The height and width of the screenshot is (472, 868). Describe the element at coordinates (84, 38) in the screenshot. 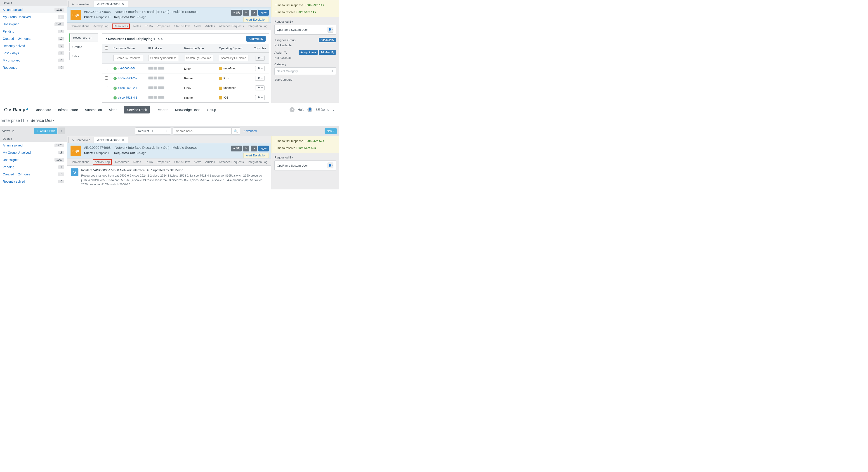

I see `resource-side-resources: Resources (7)` at that location.